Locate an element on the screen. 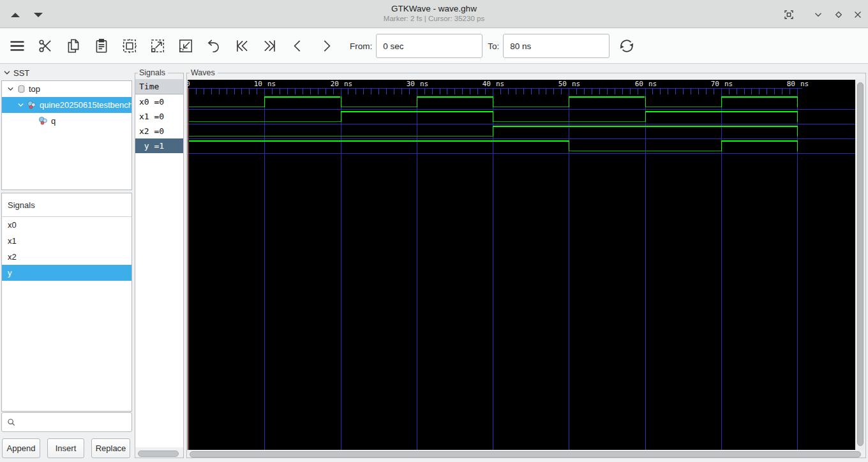 This screenshot has width=868, height=462. tree-label: quine20250615testbench is located at coordinates (86, 105).